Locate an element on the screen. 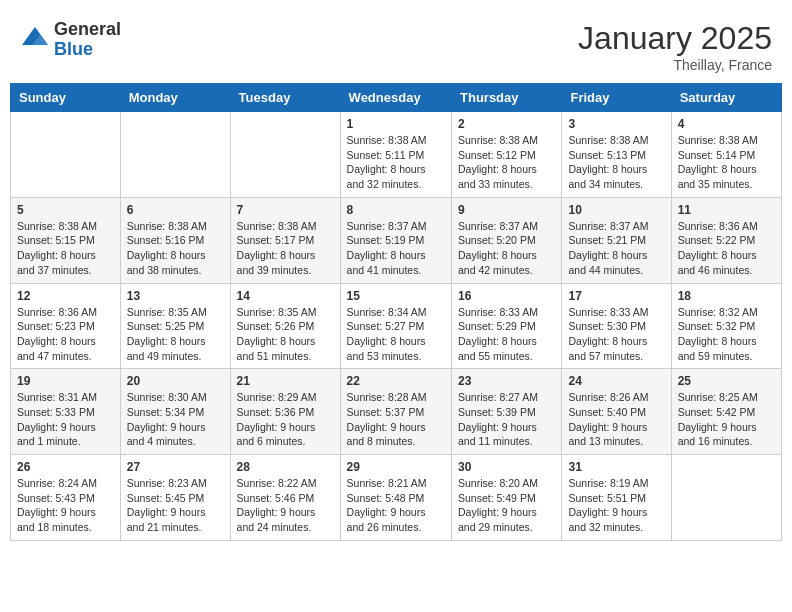 The width and height of the screenshot is (792, 612). calendar-cell: 12Sunrise: 8:36 AM Sunset: 5:23 PM Dayli… is located at coordinates (66, 326).